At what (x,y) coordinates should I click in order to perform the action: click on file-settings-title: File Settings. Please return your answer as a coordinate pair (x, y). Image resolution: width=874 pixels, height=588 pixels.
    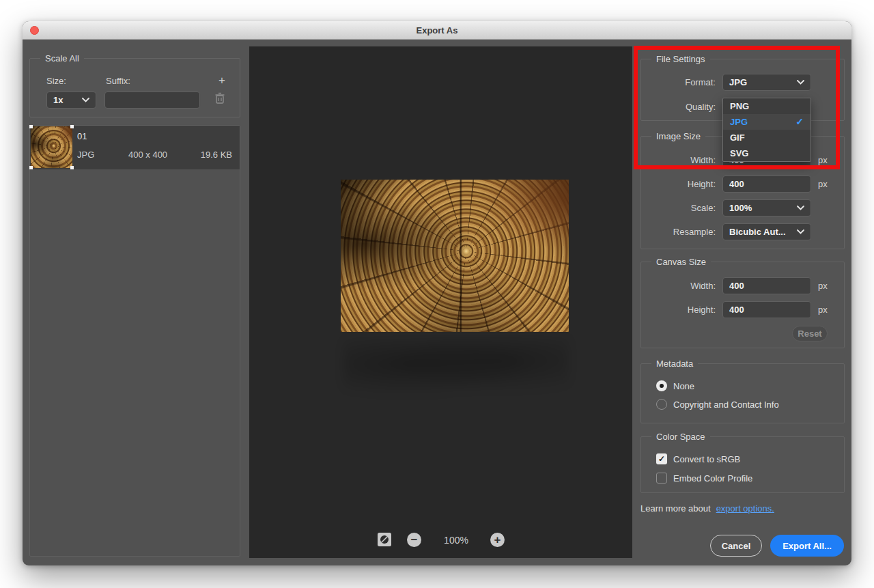
    Looking at the image, I should click on (681, 59).